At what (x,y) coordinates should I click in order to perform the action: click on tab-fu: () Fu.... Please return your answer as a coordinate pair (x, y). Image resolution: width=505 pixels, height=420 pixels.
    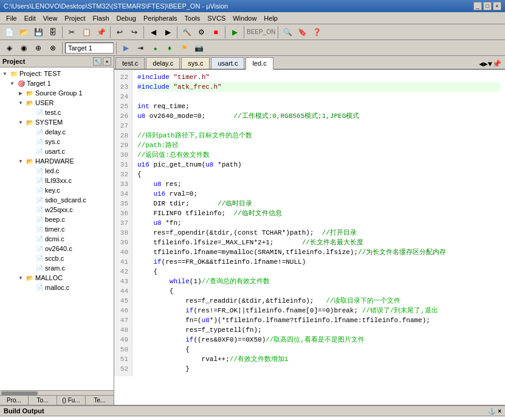
    Looking at the image, I should click on (72, 400).